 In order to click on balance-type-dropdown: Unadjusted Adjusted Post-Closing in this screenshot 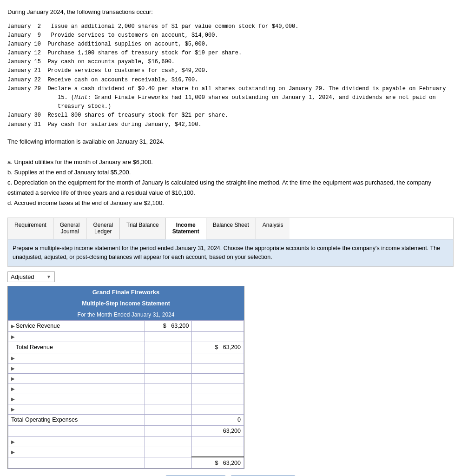, I will do `click(31, 277)`.